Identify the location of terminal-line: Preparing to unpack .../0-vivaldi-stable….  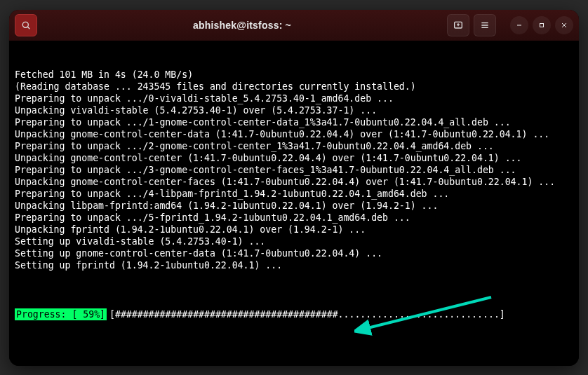
(294, 98).